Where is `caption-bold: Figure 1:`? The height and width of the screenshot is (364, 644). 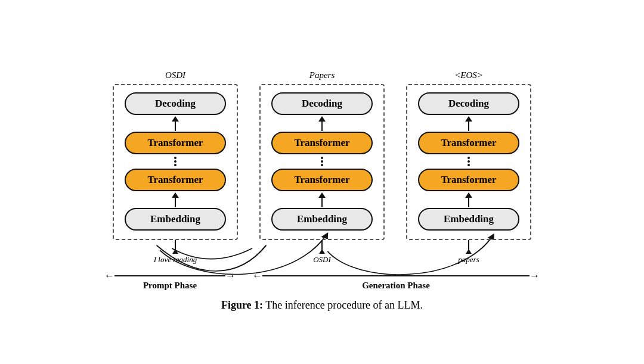
caption-bold: Figure 1: is located at coordinates (242, 305).